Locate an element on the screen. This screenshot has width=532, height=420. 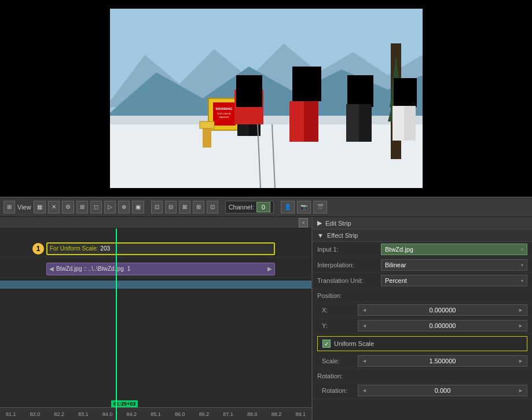
rotation-header-row: Rotation: is located at coordinates (423, 376).